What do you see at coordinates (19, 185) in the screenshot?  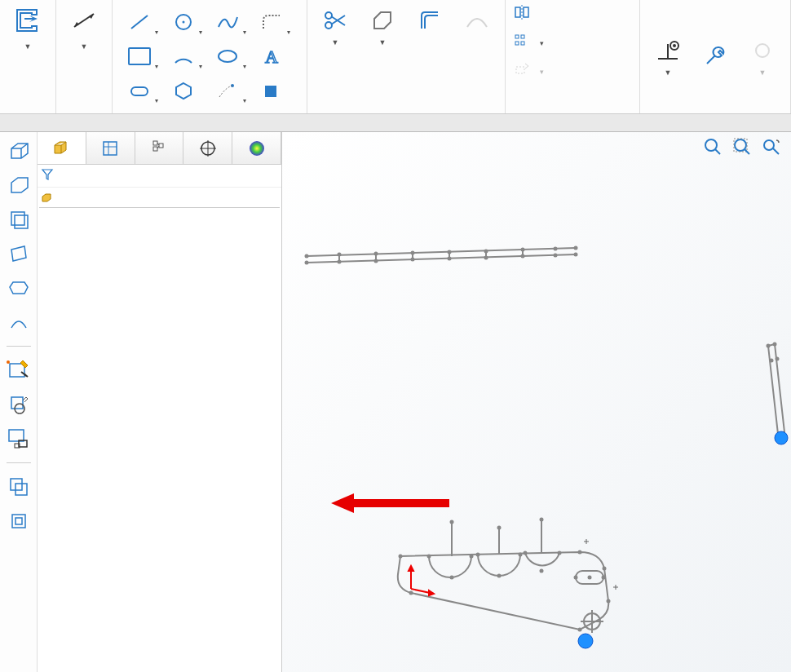 I see `revolve-icon` at bounding box center [19, 185].